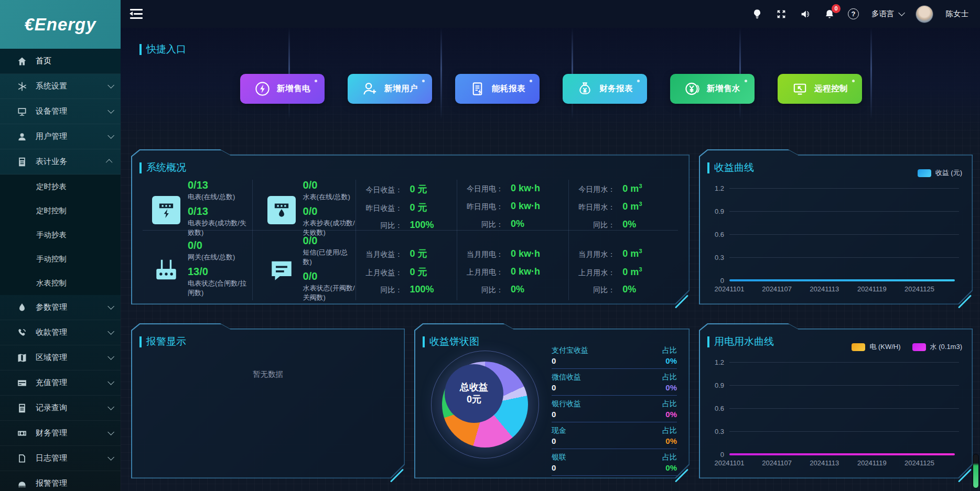  What do you see at coordinates (60, 211) in the screenshot?
I see `sidebar-subitem-1: 定时控制` at bounding box center [60, 211].